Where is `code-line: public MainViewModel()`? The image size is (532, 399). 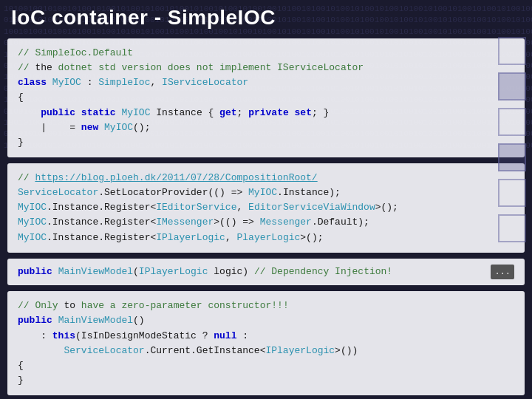 code-line: public MainViewModel() is located at coordinates (266, 321).